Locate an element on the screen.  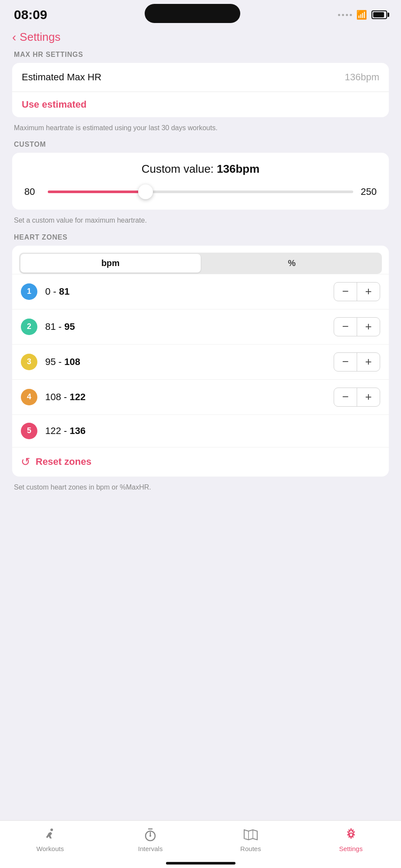
custom-note: Set a custom value for maximum heartrate… is located at coordinates (201, 223).